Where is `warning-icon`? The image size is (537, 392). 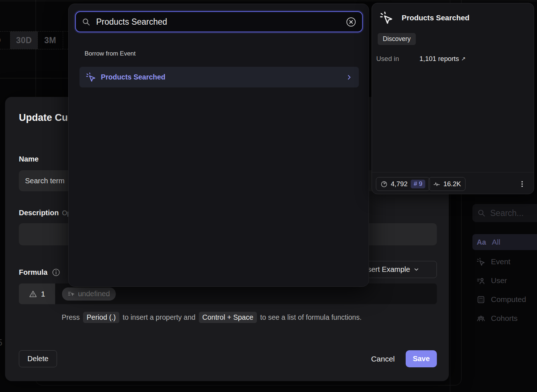
warning-icon is located at coordinates (33, 294).